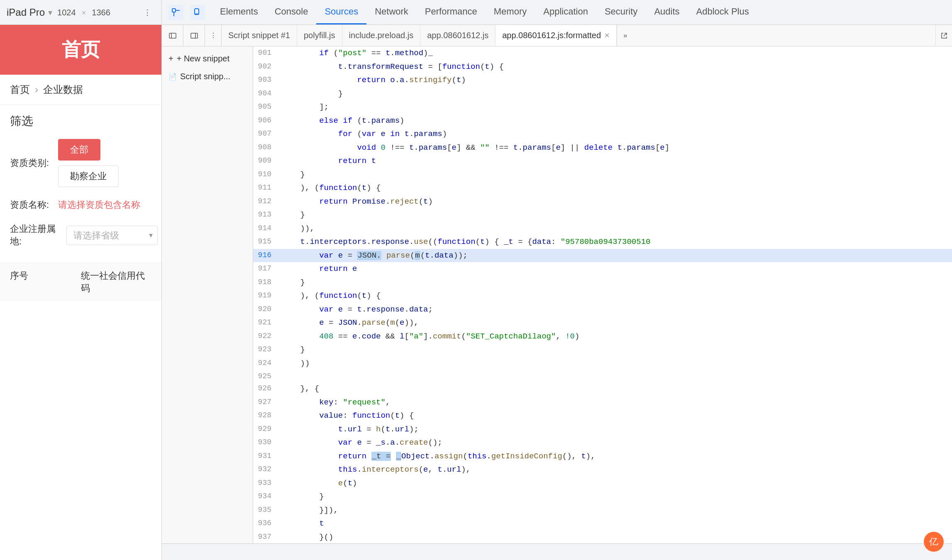  I want to click on code-line-911: 911 ), (function(t) {, so click(603, 188).